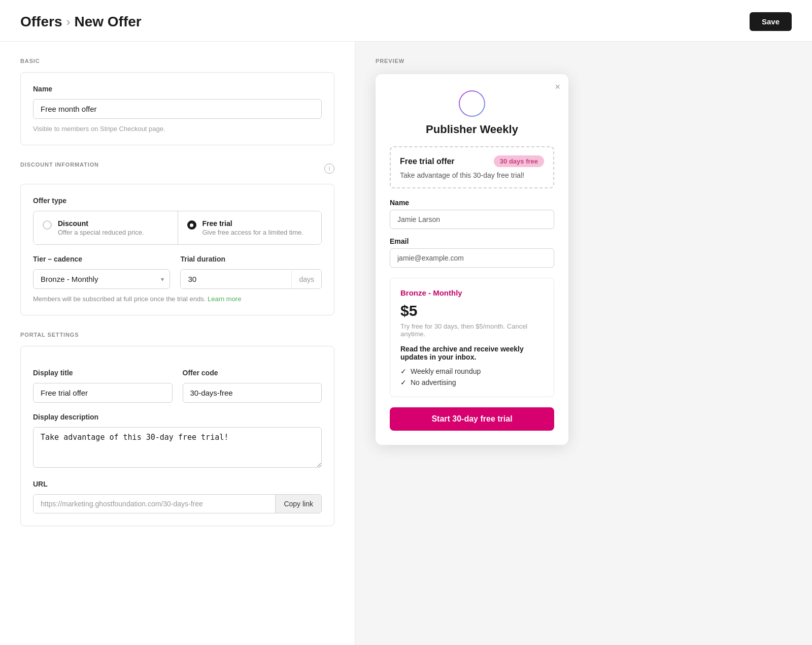 Image resolution: width=812 pixels, height=645 pixels. What do you see at coordinates (253, 386) in the screenshot?
I see `offer-code-field: Offer code` at bounding box center [253, 386].